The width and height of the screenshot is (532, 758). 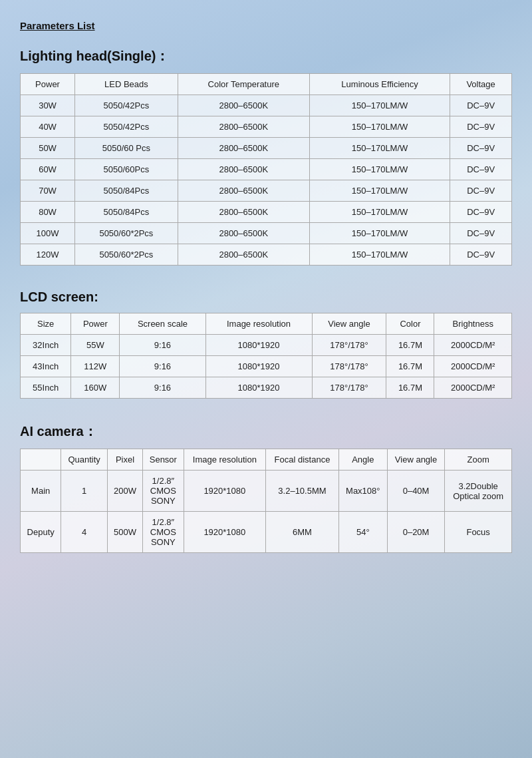 What do you see at coordinates (48, 127) in the screenshot?
I see `table-cell: 40W` at bounding box center [48, 127].